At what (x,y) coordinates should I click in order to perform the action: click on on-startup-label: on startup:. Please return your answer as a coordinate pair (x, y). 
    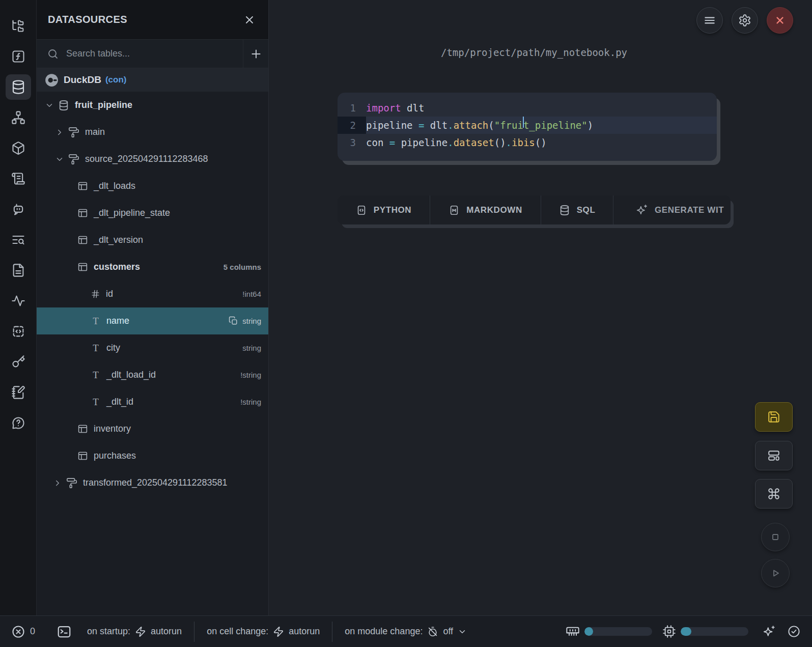
    Looking at the image, I should click on (109, 631).